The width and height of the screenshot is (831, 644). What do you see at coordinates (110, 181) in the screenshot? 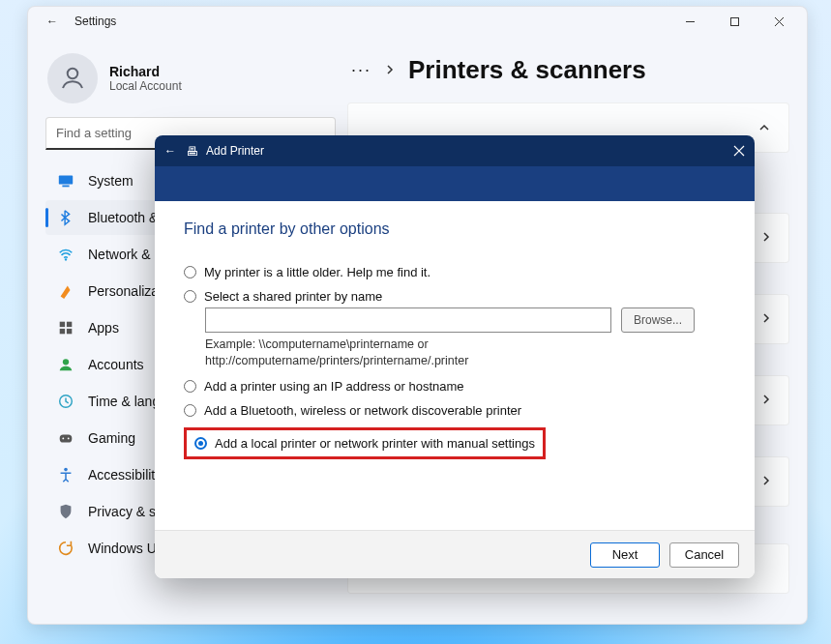
I see `sidebar-item-label: System` at bounding box center [110, 181].